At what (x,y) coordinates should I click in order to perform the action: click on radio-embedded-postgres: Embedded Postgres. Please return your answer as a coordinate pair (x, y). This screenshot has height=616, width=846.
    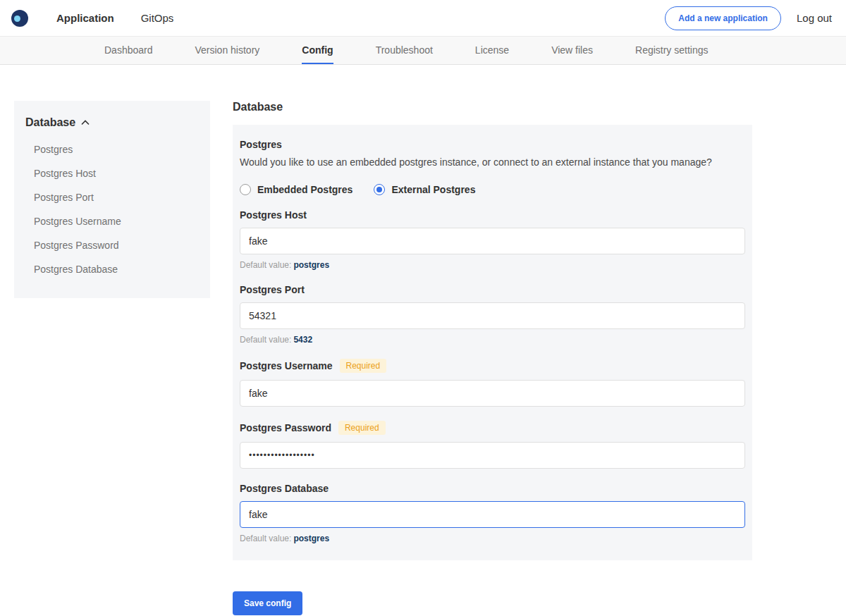
    Looking at the image, I should click on (296, 190).